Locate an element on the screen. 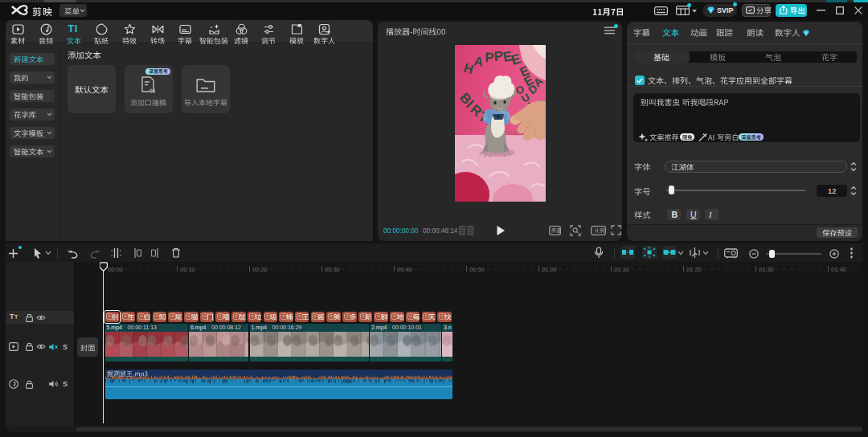  svg-text: 00:10 is located at coordinates (188, 270).